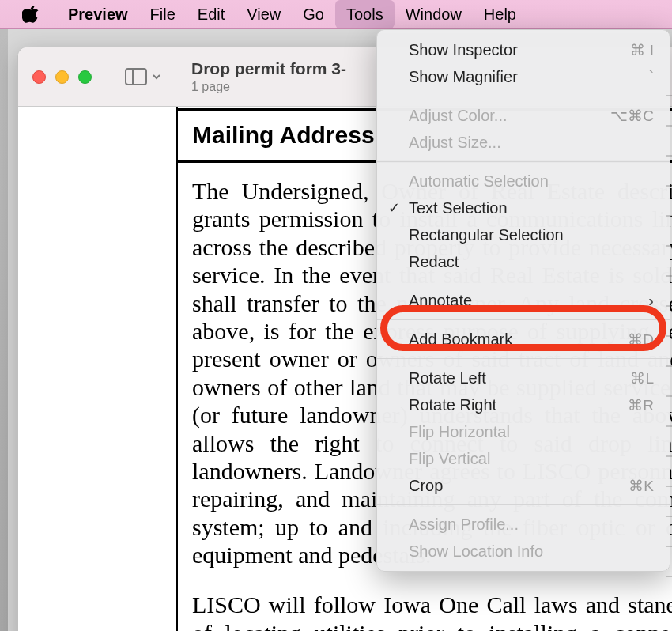 The image size is (672, 631). Describe the element at coordinates (640, 340) in the screenshot. I see `menuitem-shortcut: ⌘D` at that location.